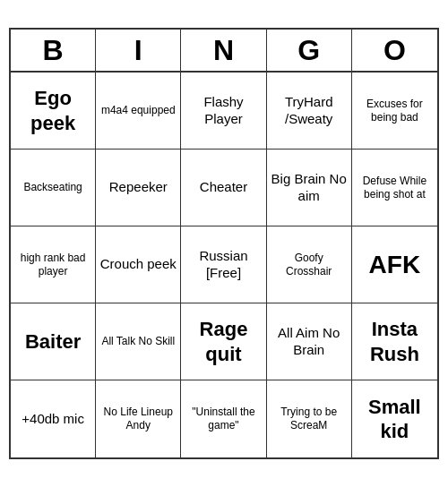  I want to click on cell-text: No Life Lineup Andy, so click(138, 419).